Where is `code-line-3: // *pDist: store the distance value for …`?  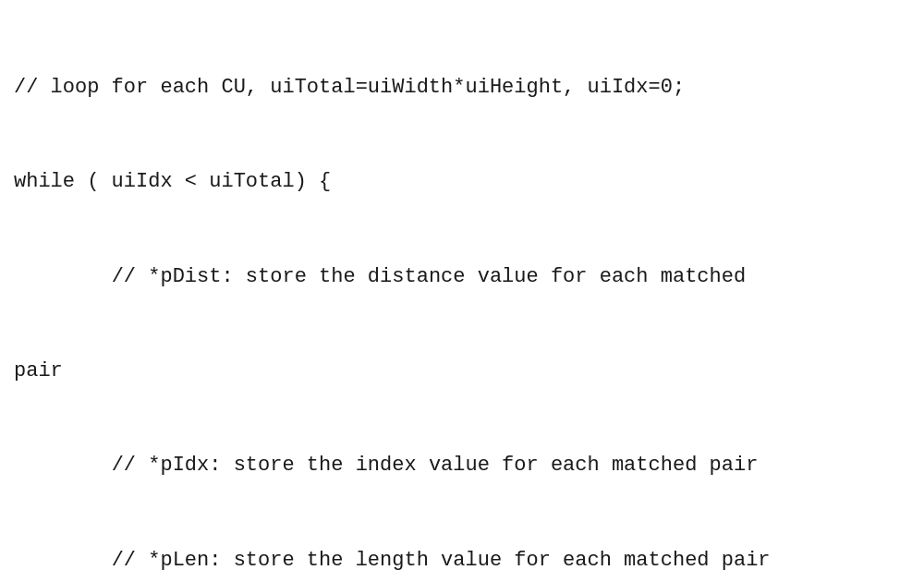 code-line-3: // *pDist: store the distance value for … is located at coordinates (462, 277).